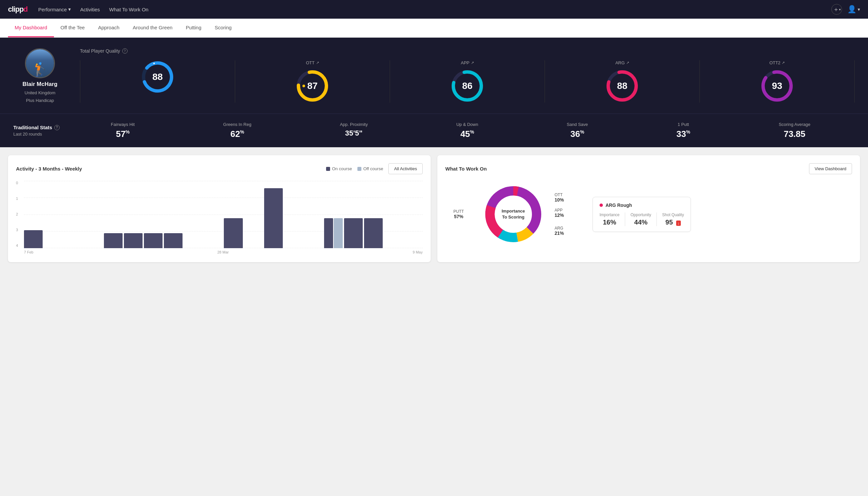  Describe the element at coordinates (777, 86) in the screenshot. I see `putt-ring: 93` at that location.